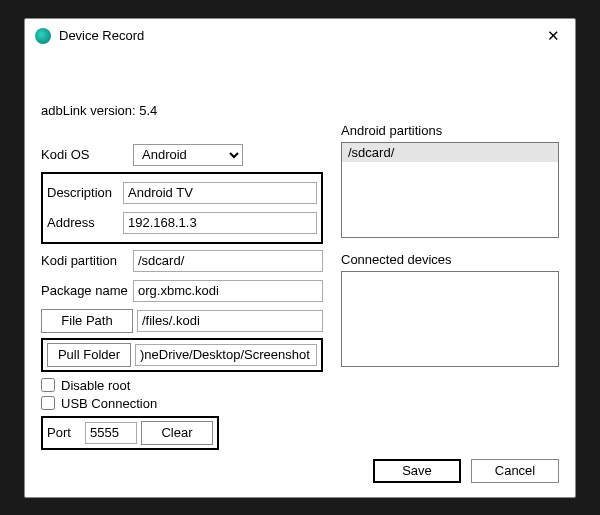  What do you see at coordinates (300, 36) in the screenshot?
I see `titlebar: Device Record ✕` at bounding box center [300, 36].